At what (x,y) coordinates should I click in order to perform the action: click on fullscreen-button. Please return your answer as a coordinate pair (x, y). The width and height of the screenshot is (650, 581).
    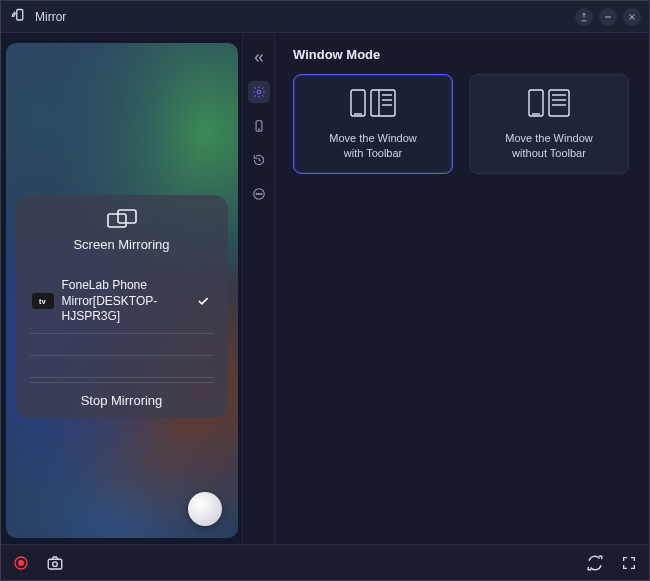
    Looking at the image, I should click on (629, 563).